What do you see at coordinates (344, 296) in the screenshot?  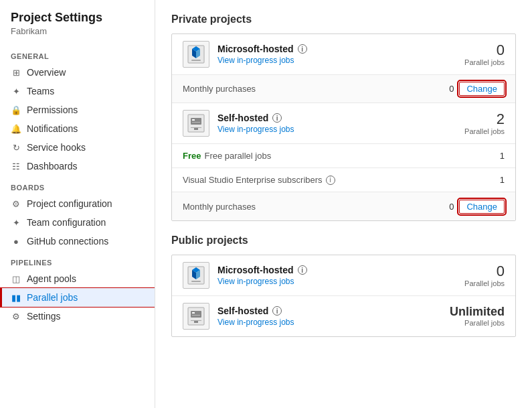 I see `public-projects-card: Microsoft-hosted i View in-progress jobs…` at bounding box center [344, 296].